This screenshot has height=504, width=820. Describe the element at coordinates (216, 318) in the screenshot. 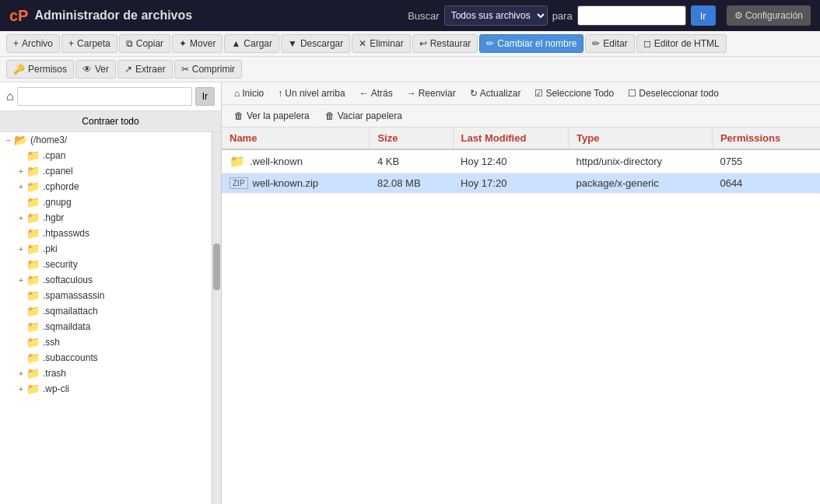

I see `tree-scrollbar` at that location.